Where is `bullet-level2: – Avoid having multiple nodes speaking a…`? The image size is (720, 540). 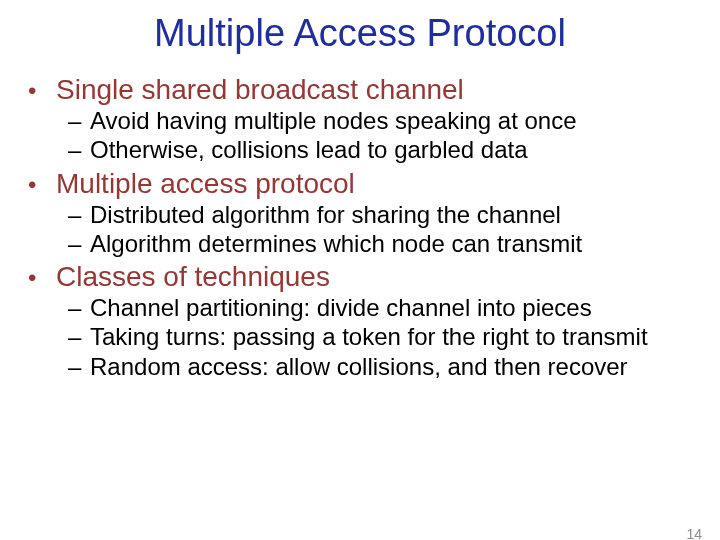
bullet-level2: – Avoid having multiple nodes speaking a… is located at coordinates (369, 120).